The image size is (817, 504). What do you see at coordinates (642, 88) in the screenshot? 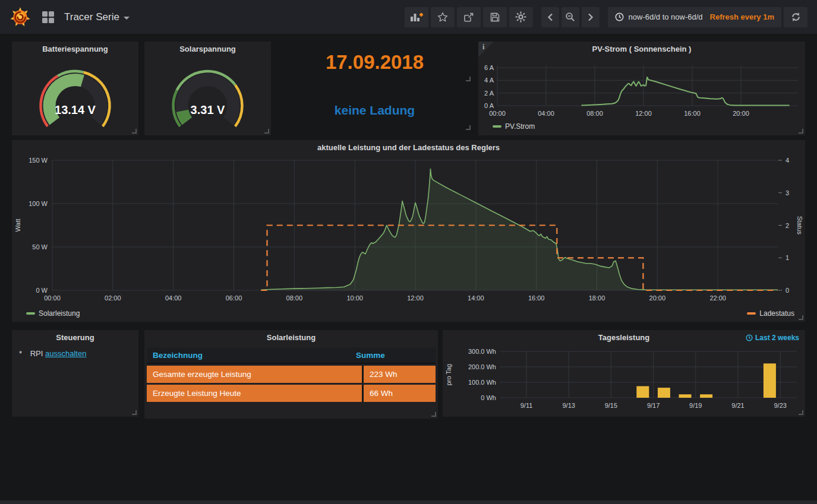
I see `pv-strom-chart: 0 A2 A4 A6 A00:0004:0008:0012:0016:0020:…` at bounding box center [642, 88].